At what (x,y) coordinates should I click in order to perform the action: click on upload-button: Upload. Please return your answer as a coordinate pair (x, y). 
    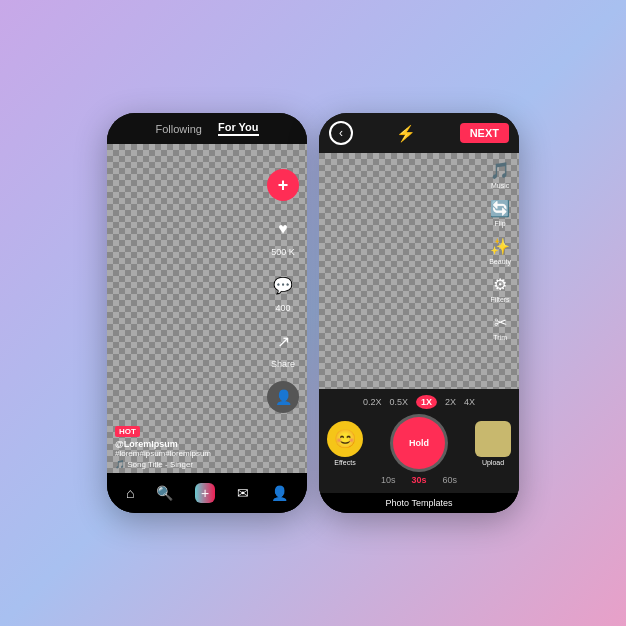
    Looking at the image, I should click on (493, 444).